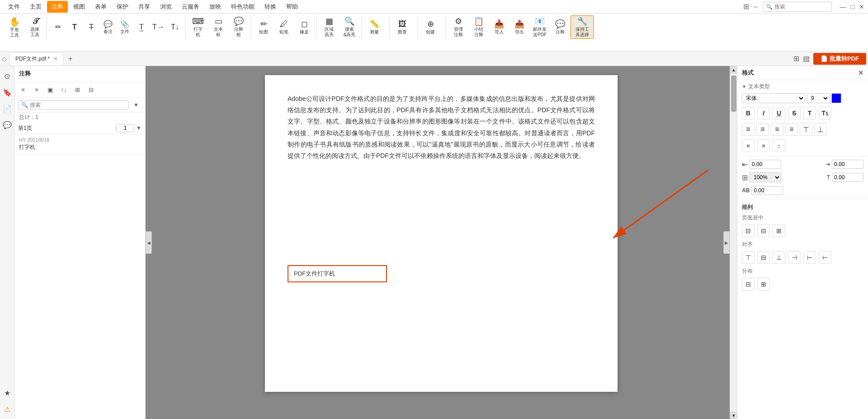  I want to click on right-collapse-btn: ▶, so click(726, 243).